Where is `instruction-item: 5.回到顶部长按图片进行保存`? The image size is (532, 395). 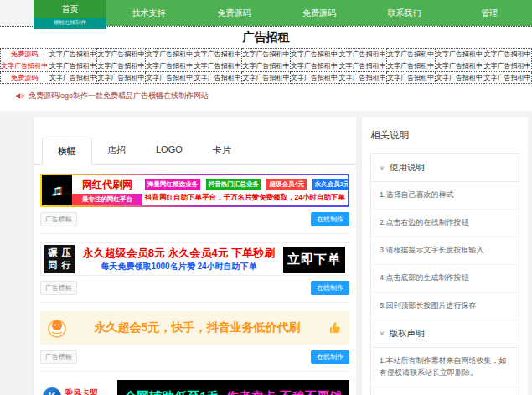
instruction-item: 5.回到顶部长按图片进行保存 is located at coordinates (445, 307).